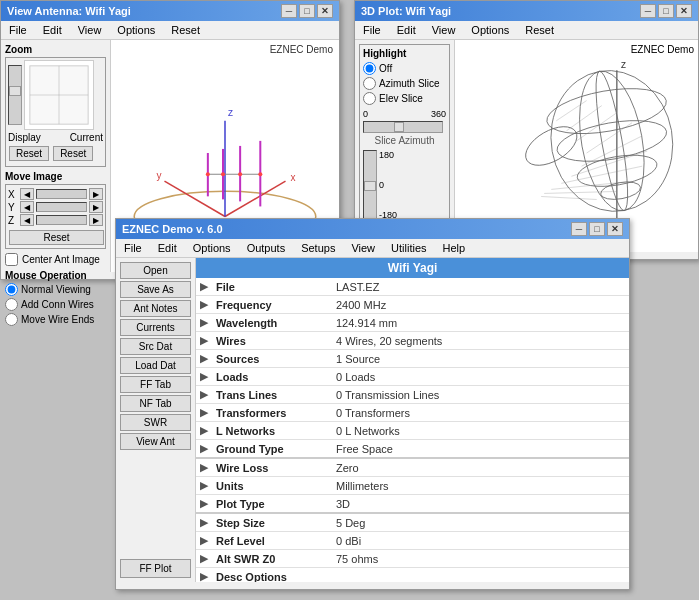 The image size is (699, 600). What do you see at coordinates (412, 323) in the screenshot?
I see `table-row: ▶Wavelength124.914 mm` at bounding box center [412, 323].